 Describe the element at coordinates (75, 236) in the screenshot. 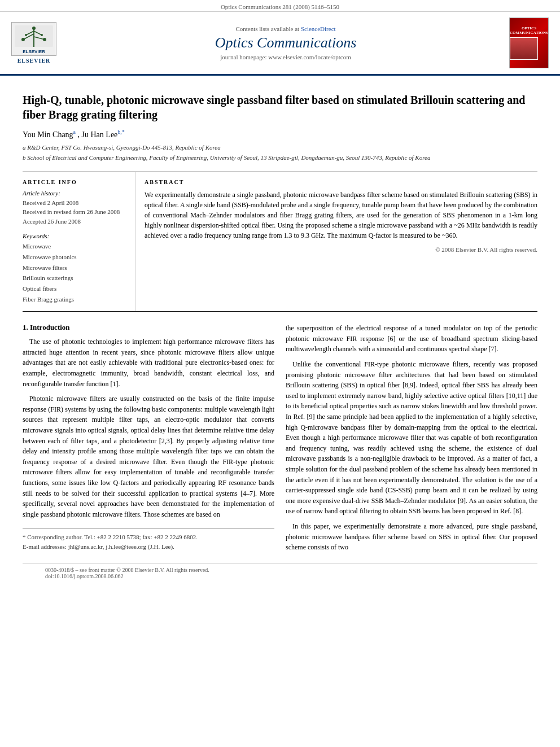

I see `keywords-label: Keywords:` at that location.